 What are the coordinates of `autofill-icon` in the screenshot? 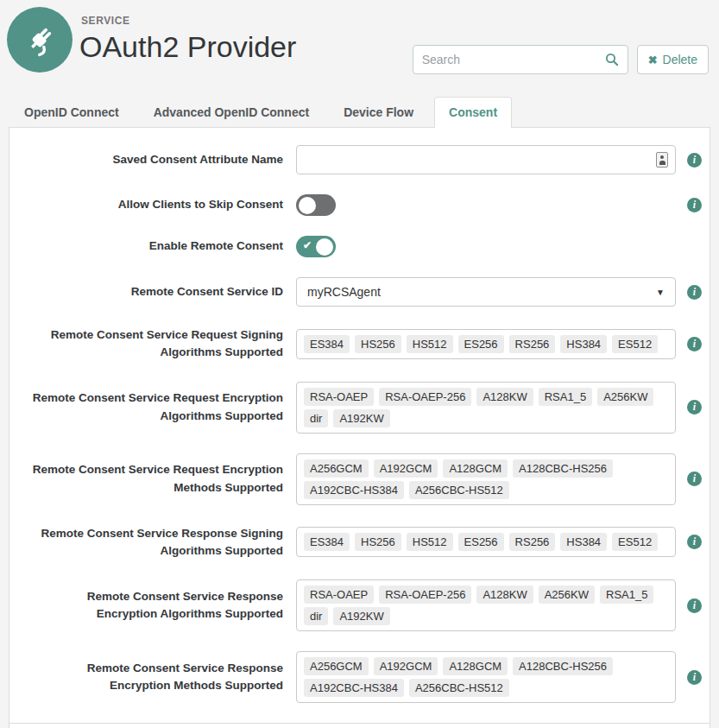 It's located at (662, 160).